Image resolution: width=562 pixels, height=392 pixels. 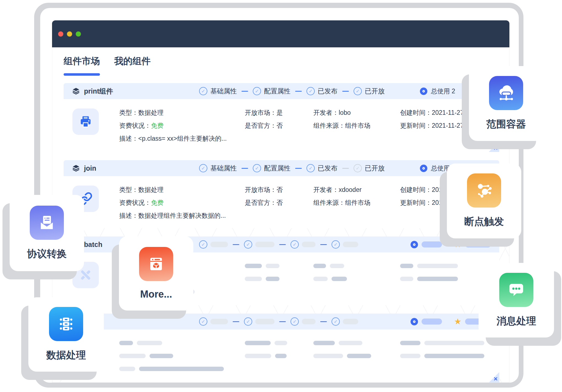 I want to click on card-header: join ✓基础属性 ✓配置属性 ✓已发布 ✓已开放 总使用 6 ★ 总评, so click(x=281, y=168).